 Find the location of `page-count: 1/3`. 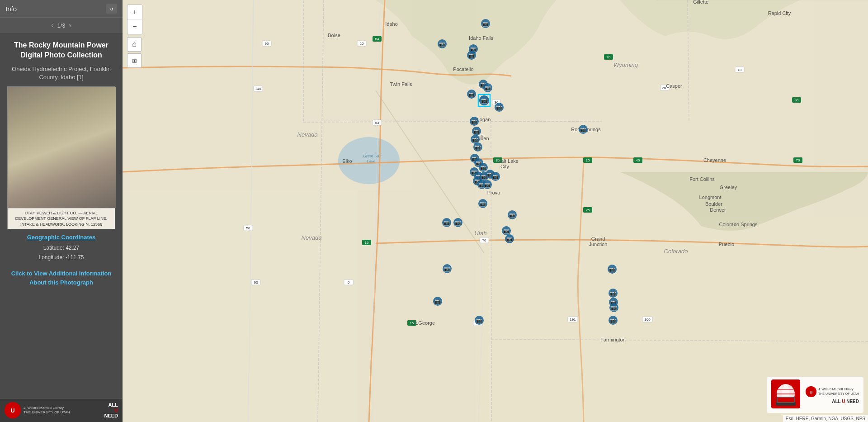

page-count: 1/3 is located at coordinates (61, 25).